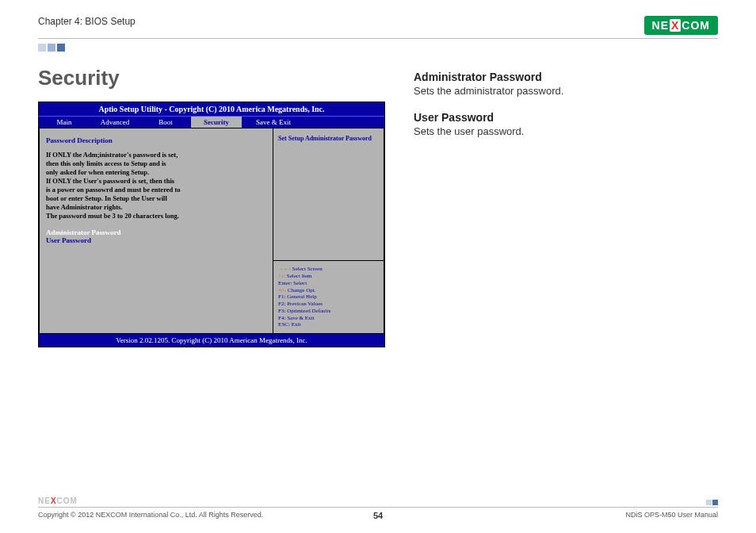 This screenshot has height=533, width=756. What do you see at coordinates (58, 501) in the screenshot?
I see `footer-nexcom-logo: NEXCOM` at bounding box center [58, 501].